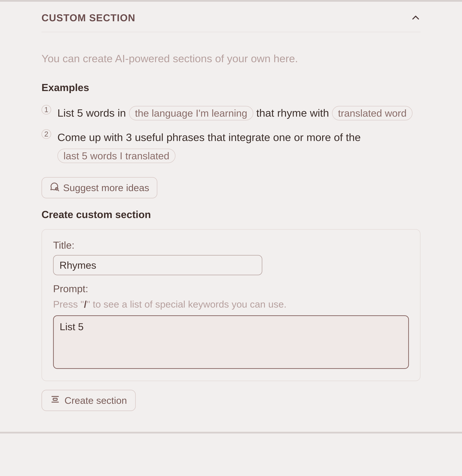  What do you see at coordinates (88, 400) in the screenshot?
I see `create-section-button: Create section` at bounding box center [88, 400].